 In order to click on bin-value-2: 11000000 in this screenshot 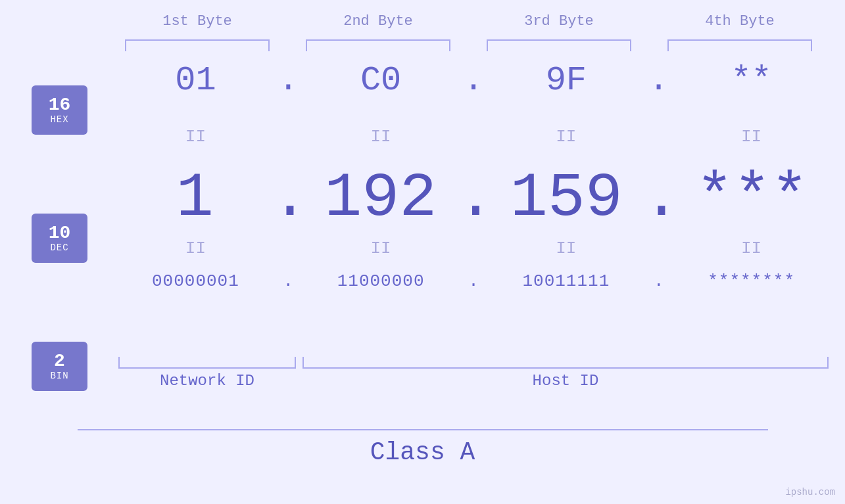, I will do `click(381, 281)`.